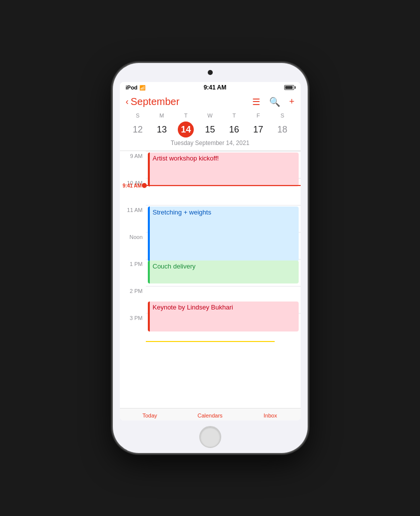 This screenshot has width=420, height=516. Describe the element at coordinates (210, 186) in the screenshot. I see `current-time-indicator: 9:41 AM` at that location.